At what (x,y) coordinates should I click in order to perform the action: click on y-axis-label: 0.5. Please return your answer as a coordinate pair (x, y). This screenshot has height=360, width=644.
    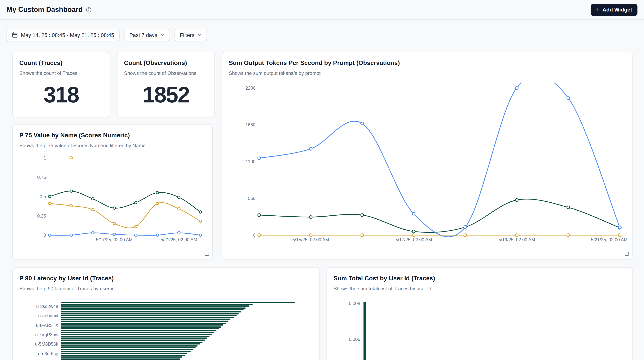
    Looking at the image, I should click on (43, 197).